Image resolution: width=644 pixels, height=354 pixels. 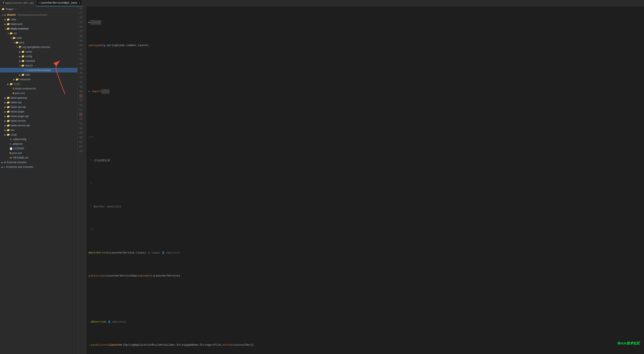 What do you see at coordinates (14, 79) in the screenshot?
I see `arrow-resources: ▶` at bounding box center [14, 79].